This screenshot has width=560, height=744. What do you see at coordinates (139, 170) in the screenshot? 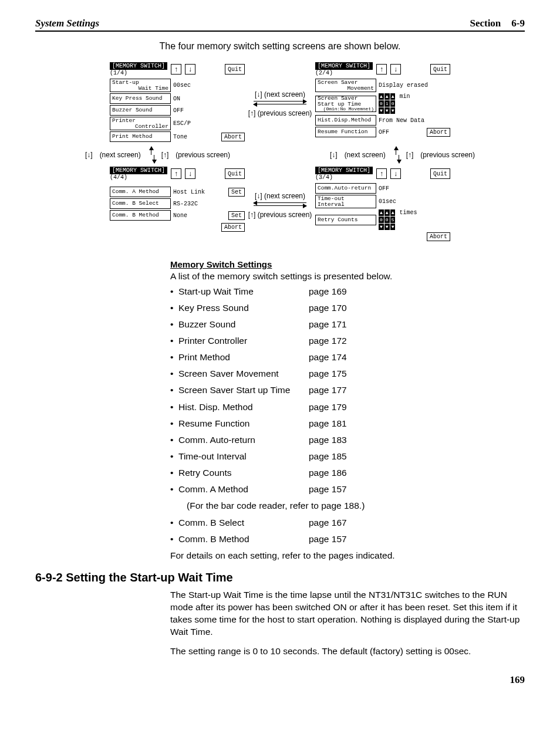
I see `panel4-title: [MEMORY SWITCH]` at bounding box center [139, 170].